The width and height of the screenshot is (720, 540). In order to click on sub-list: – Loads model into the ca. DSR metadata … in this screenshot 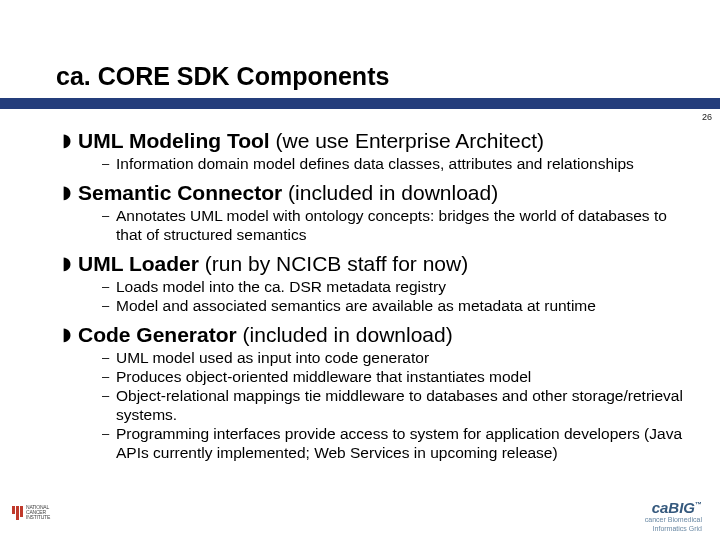, I will do `click(376, 297)`.